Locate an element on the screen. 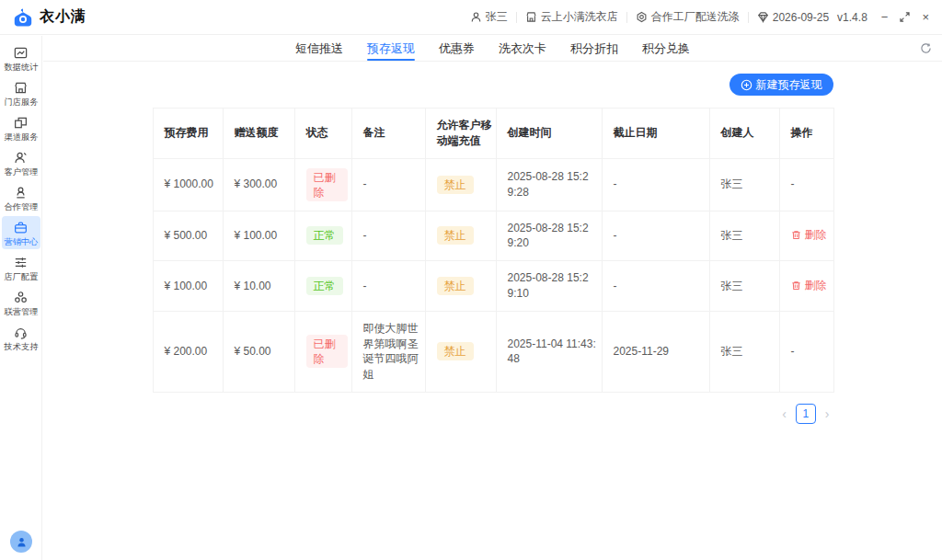  delivery-mode: 合作工厂配送洗涤 is located at coordinates (688, 17).